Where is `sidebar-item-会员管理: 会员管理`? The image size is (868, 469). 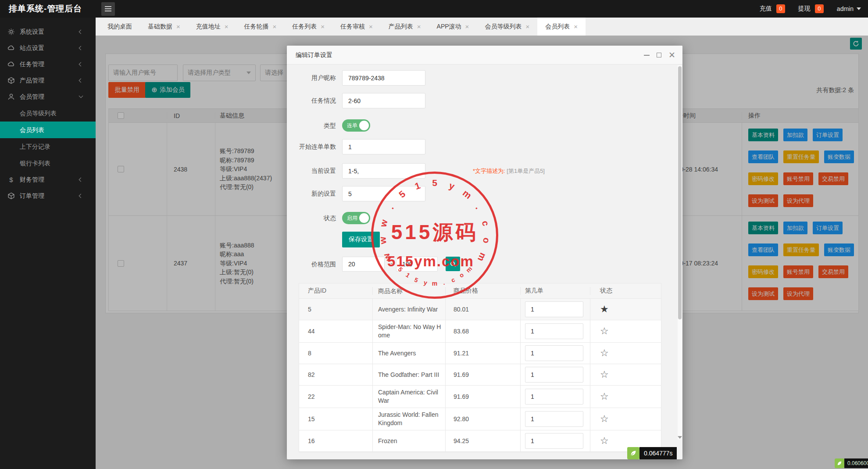 sidebar-item-会员管理: 会员管理 is located at coordinates (48, 97).